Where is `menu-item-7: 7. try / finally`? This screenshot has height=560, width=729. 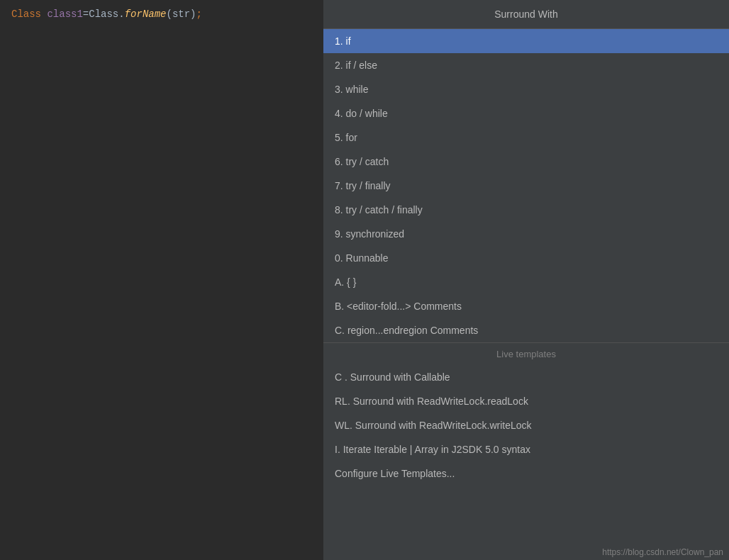
menu-item-7: 7. try / finally is located at coordinates (526, 186).